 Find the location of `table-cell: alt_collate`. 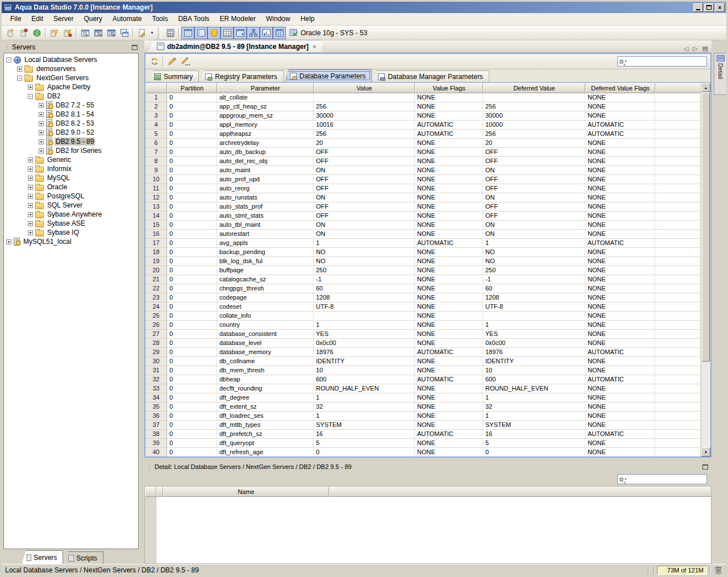

table-cell: alt_collate is located at coordinates (265, 98).